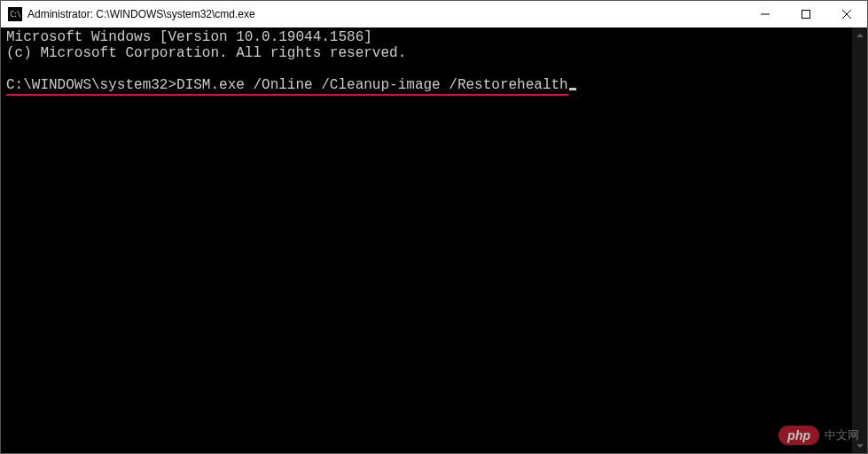 The image size is (868, 454). Describe the element at coordinates (372, 85) in the screenshot. I see `command-input: DISM.exe /Online /Cleanup-image /Restore…` at that location.